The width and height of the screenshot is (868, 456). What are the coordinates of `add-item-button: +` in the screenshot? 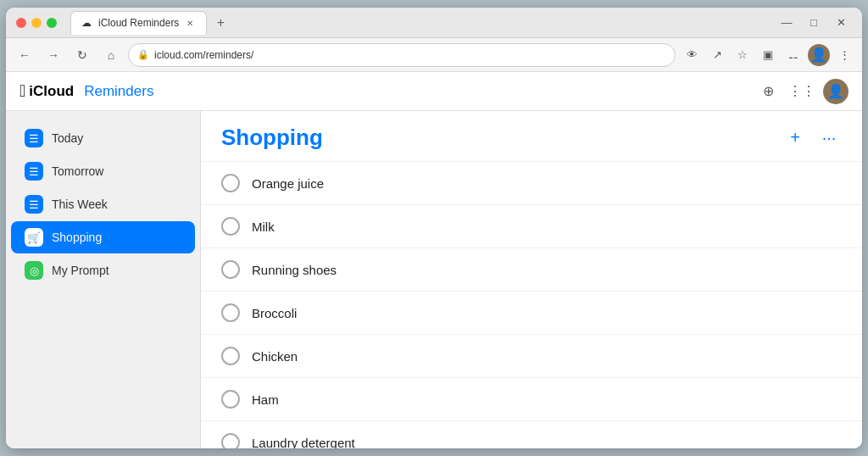 It's located at (795, 138).